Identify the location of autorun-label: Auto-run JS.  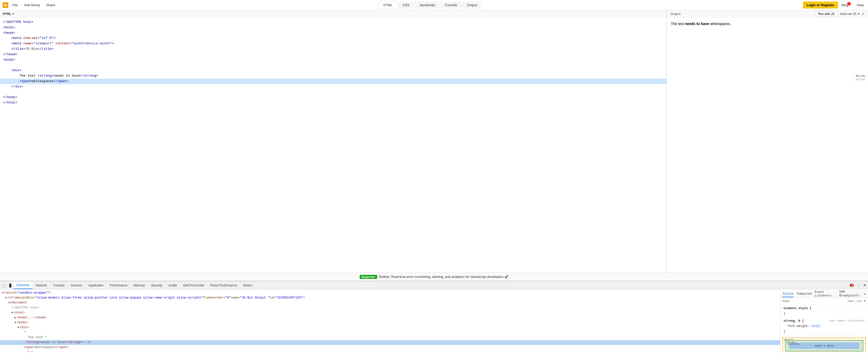
(848, 14).